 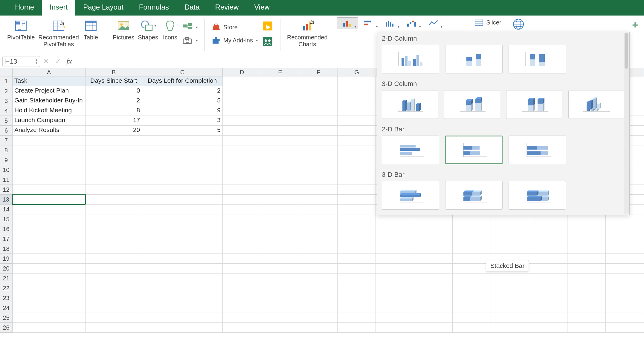 I want to click on cell-D3, so click(x=242, y=101).